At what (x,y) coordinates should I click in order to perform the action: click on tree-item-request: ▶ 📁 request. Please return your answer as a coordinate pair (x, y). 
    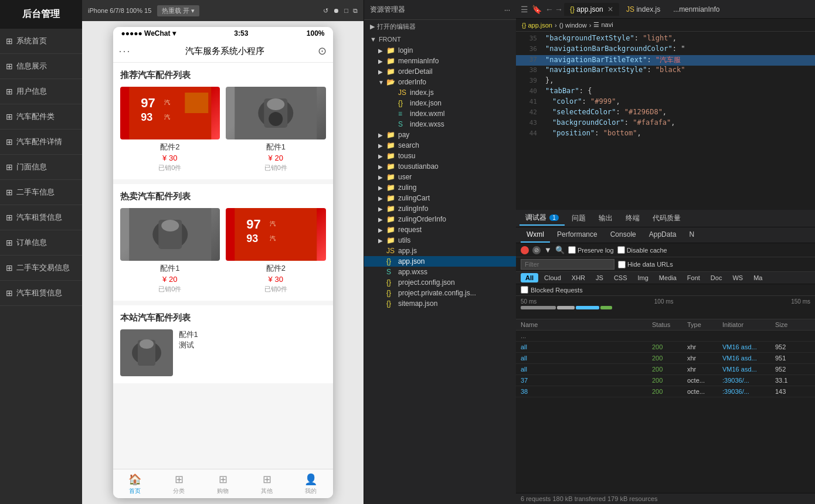
    Looking at the image, I should click on (440, 230).